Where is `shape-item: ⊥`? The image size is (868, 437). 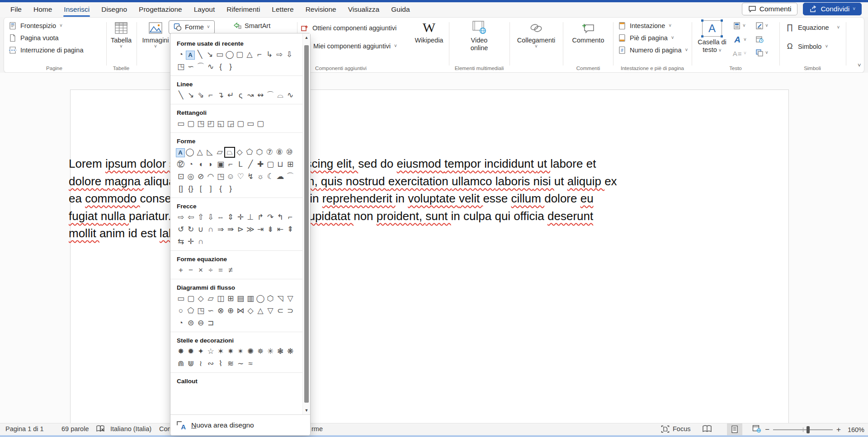
shape-item: ⊥ is located at coordinates (250, 217).